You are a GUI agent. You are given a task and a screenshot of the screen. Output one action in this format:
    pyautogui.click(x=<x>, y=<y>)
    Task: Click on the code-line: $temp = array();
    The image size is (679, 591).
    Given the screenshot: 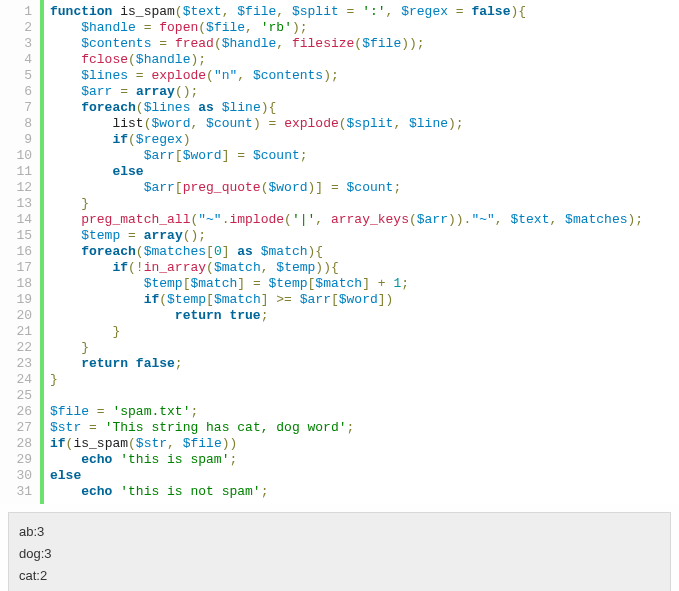 What is the action you would take?
    pyautogui.click(x=346, y=236)
    